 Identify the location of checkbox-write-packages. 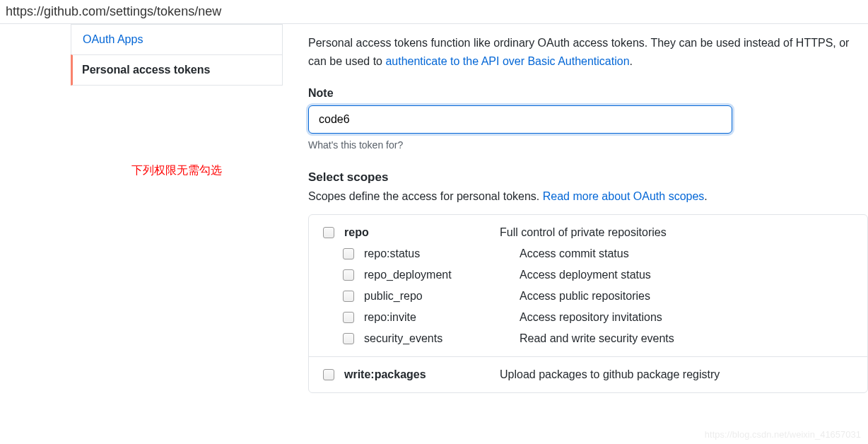
(329, 375).